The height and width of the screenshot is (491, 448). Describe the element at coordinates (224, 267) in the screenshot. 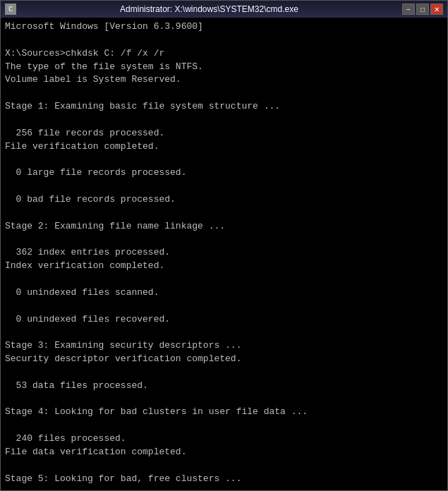

I see `terminal-line: Index verification completed.` at that location.